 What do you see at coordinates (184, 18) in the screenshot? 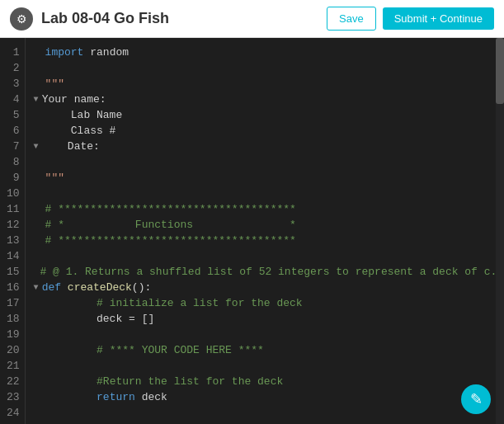
I see `page-title: Lab 08-04 Go Fish` at bounding box center [184, 18].